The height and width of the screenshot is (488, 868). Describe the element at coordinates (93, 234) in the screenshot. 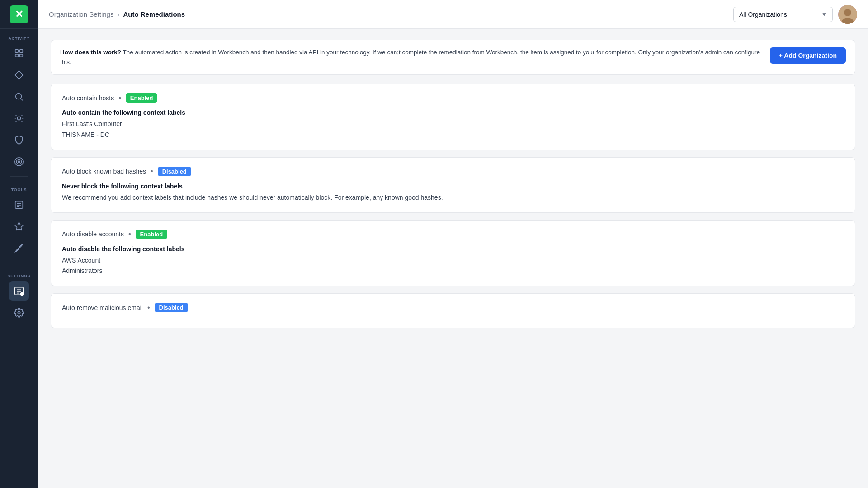

I see `card-title-auto-disable-accounts: Auto disable accounts` at that location.